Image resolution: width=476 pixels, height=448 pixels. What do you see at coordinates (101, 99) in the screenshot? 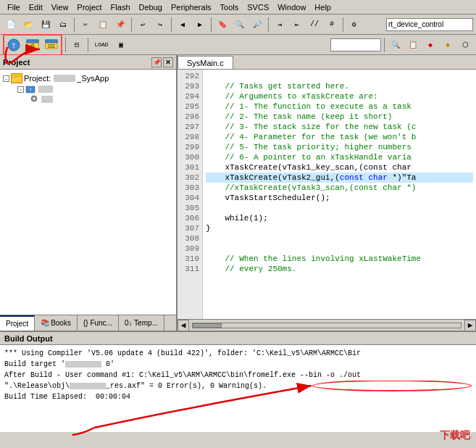
I see `tree-sub-item2` at bounding box center [101, 99].